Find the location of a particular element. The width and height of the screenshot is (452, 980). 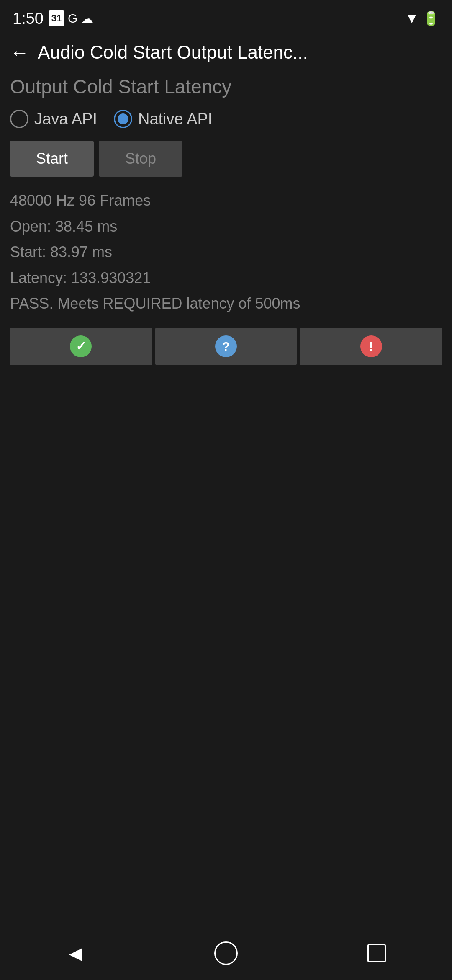

page-title: Audio Cold Start Output Latenc... is located at coordinates (240, 52).